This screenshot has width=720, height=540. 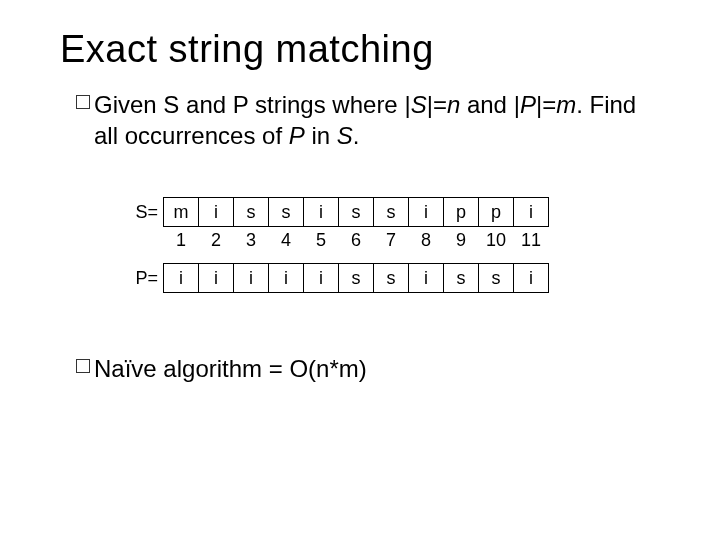 I want to click on index-cell: 2, so click(x=216, y=240).